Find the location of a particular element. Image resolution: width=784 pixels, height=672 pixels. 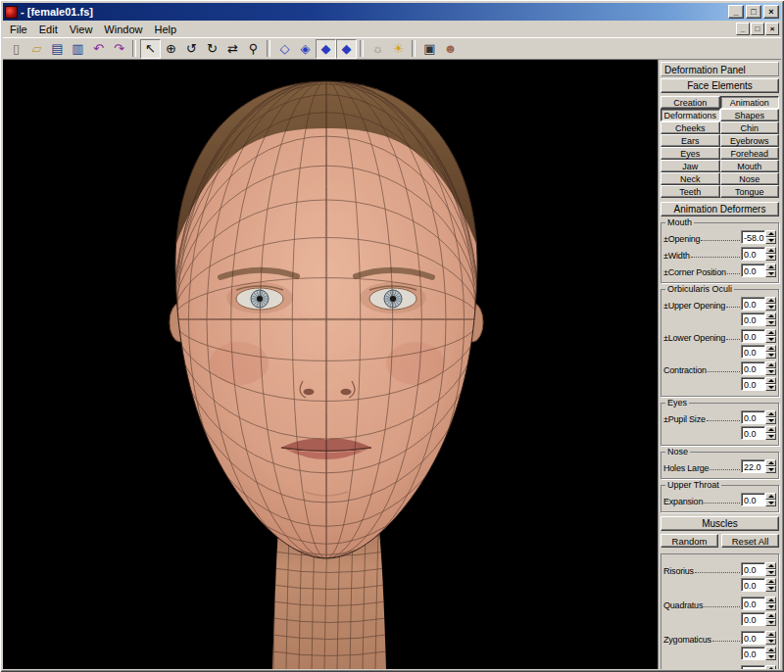

mode-points-icon: ◇ is located at coordinates (284, 49).